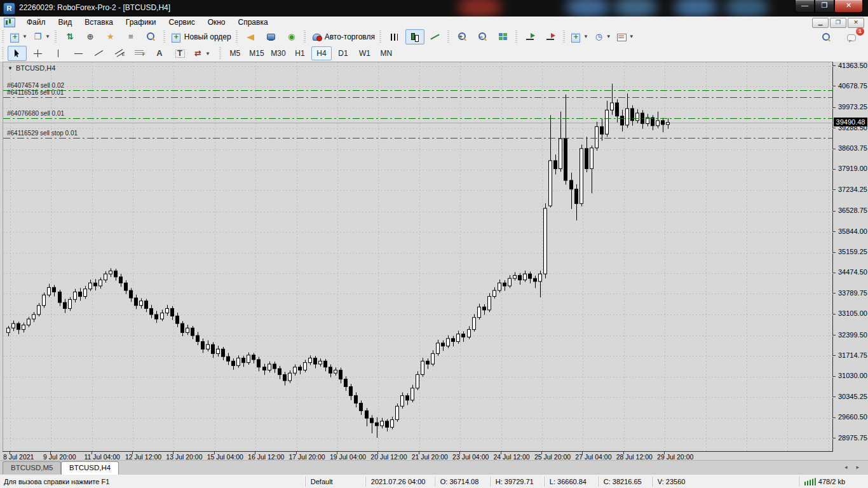 Image resolution: width=868 pixels, height=488 pixels. What do you see at coordinates (141, 22) in the screenshot?
I see `menu-item-Графики: Графики` at bounding box center [141, 22].